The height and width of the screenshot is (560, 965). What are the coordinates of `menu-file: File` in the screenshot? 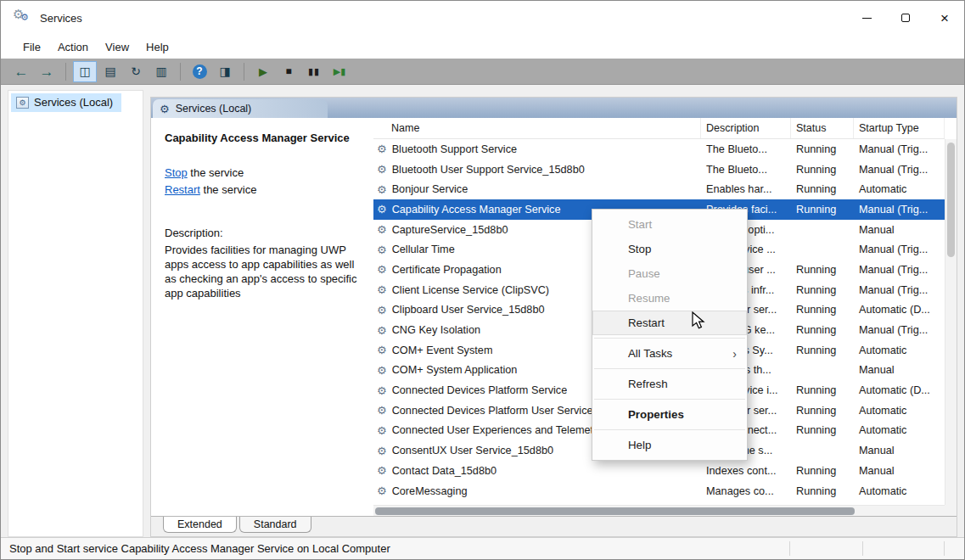 It's located at (32, 48).